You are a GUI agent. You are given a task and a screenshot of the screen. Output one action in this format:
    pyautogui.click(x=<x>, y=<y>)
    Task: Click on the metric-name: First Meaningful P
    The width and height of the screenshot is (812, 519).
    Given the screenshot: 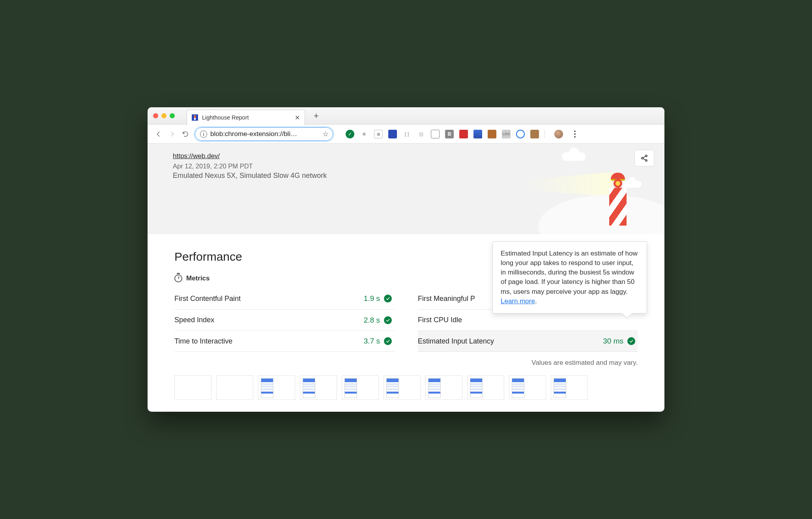 What is the action you would take?
    pyautogui.click(x=447, y=299)
    